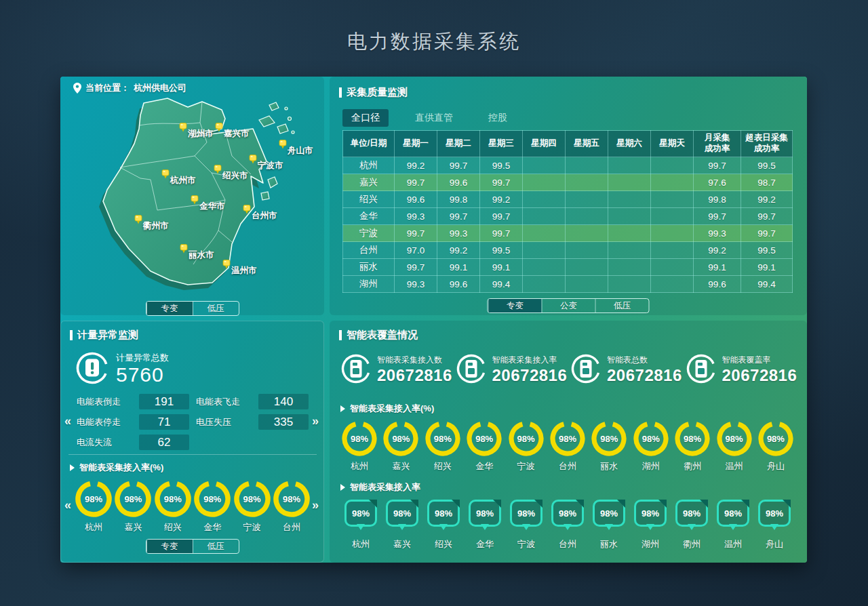 The width and height of the screenshot is (868, 606). Describe the element at coordinates (568, 225) in the screenshot. I see `quality-table-body: 杭州 99.2 99.7 99.5 99.7 99.5 嘉兴 99` at that location.